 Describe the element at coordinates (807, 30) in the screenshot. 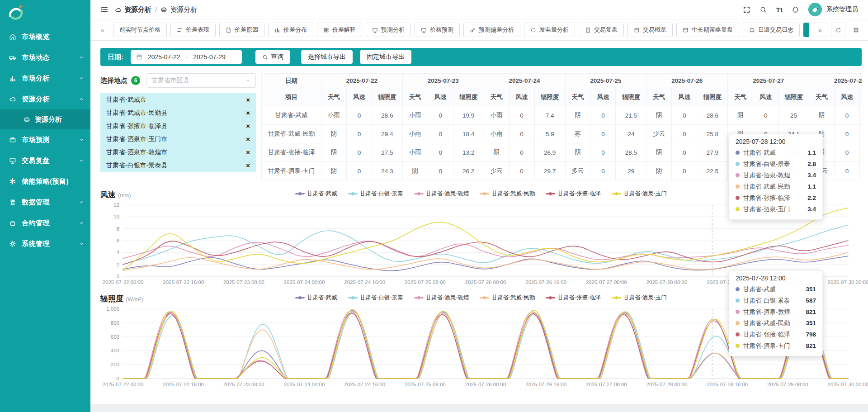

I see `tab-资源分析: 资源分析` at that location.